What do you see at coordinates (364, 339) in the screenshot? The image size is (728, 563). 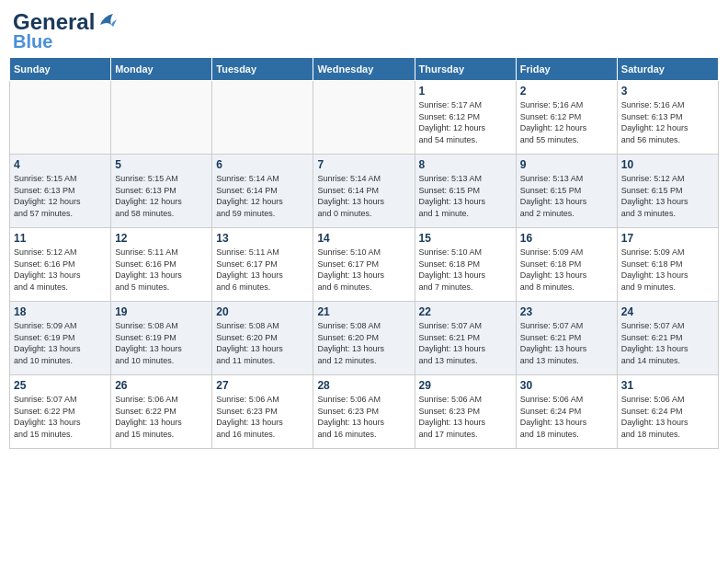 I see `calendar-week-row: 18Sunrise: 5:09 AM Sunset: 6:19 PM Dayli…` at bounding box center [364, 339].